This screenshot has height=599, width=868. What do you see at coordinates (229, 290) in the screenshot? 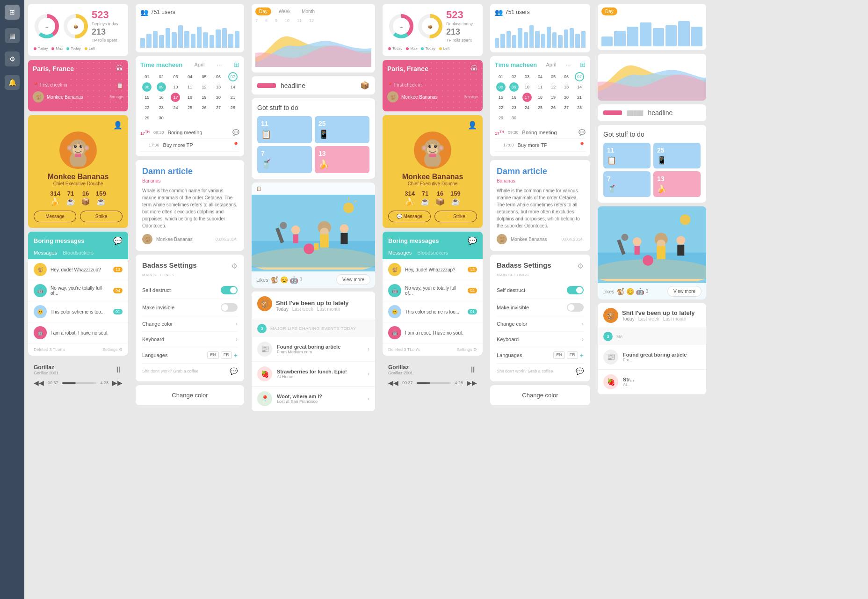
I see `toggle-self-destruct` at bounding box center [229, 290].